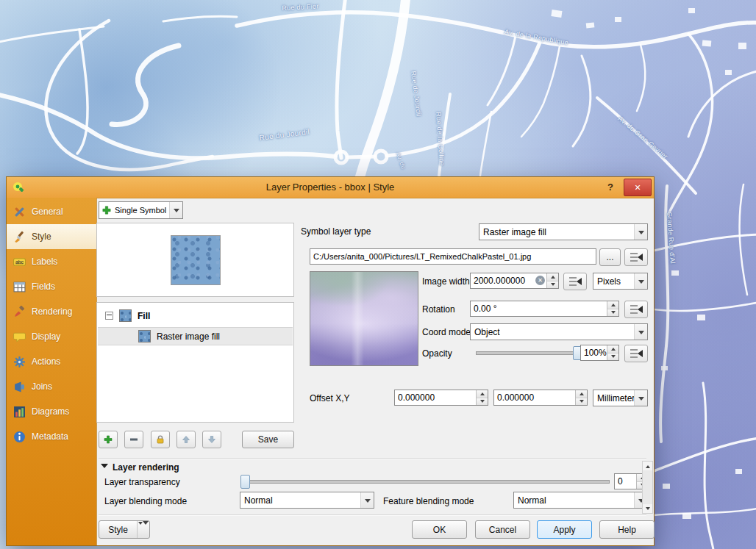 The height and width of the screenshot is (549, 756). Describe the element at coordinates (51, 412) in the screenshot. I see `sidebar-item-diagrams: Diagrams` at that location.